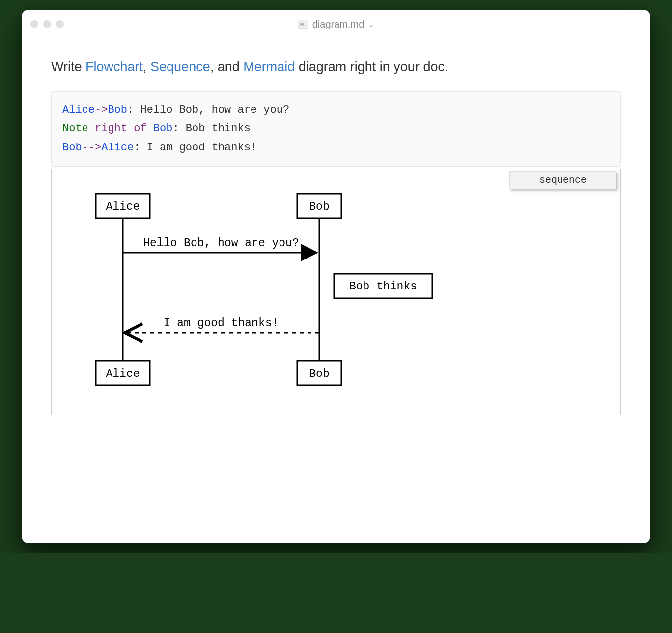 This screenshot has width=672, height=633. What do you see at coordinates (221, 243) in the screenshot?
I see `message-label: Hello Bob, how are you?` at bounding box center [221, 243].